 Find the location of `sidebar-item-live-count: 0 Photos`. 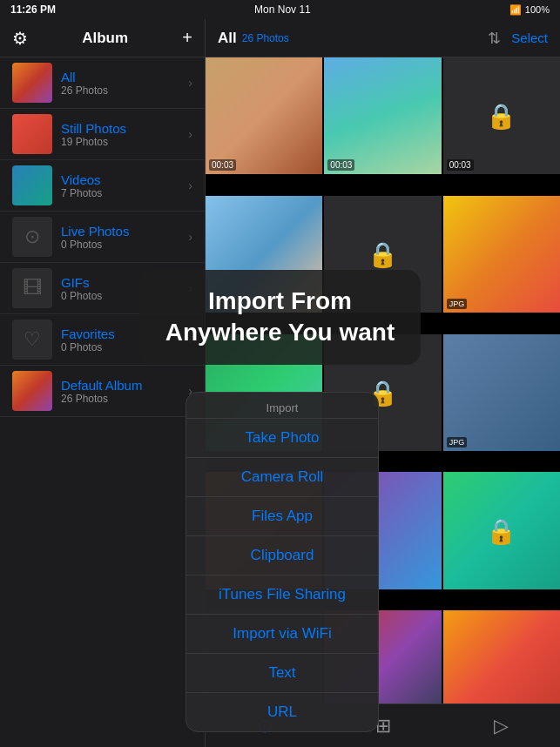

sidebar-item-live-count: 0 Photos is located at coordinates (125, 245).